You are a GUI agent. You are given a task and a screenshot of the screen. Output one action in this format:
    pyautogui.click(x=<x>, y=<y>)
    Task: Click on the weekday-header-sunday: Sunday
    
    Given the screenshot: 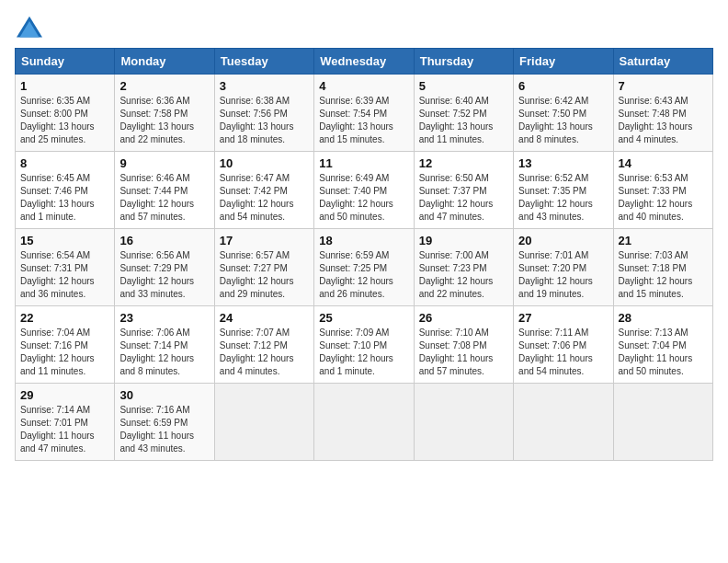 What is the action you would take?
    pyautogui.click(x=65, y=62)
    